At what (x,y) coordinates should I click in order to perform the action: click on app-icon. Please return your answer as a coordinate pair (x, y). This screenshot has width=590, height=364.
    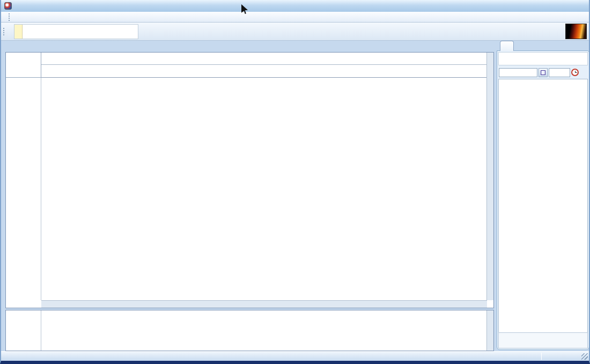
    Looking at the image, I should click on (8, 6).